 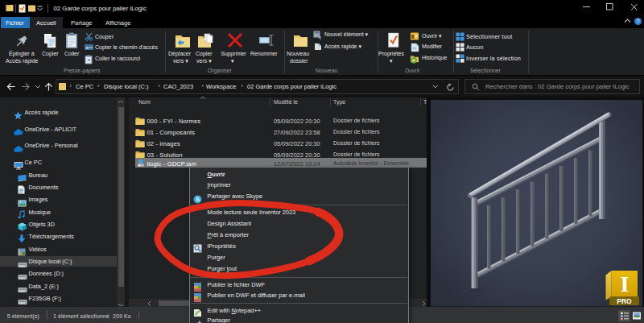 What do you see at coordinates (198, 200) in the screenshot?
I see `svg-text: S` at bounding box center [198, 200].